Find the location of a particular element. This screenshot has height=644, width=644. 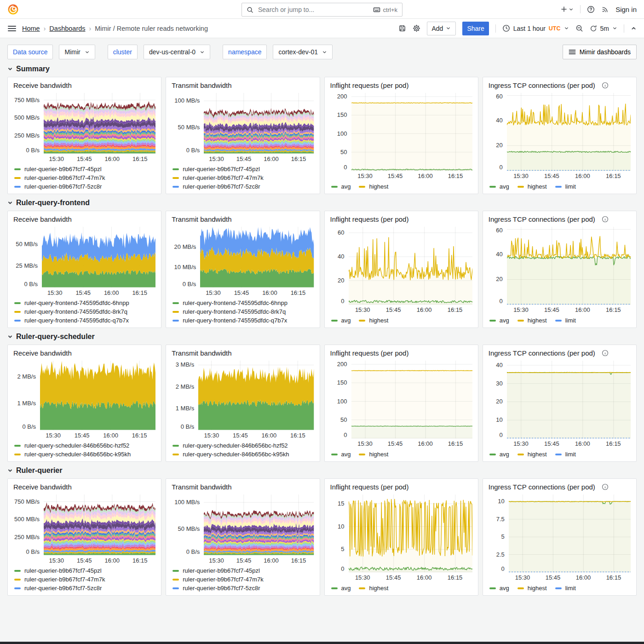

time-range-picker: Last 1 hour UTC is located at coordinates (535, 29).